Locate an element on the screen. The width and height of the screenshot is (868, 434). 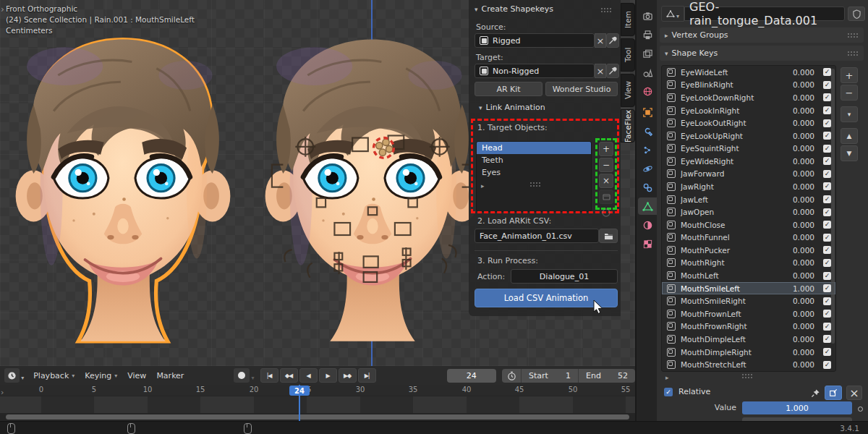
vertex-groups-header: ▸ Vertex Groups is located at coordinates (762, 35).